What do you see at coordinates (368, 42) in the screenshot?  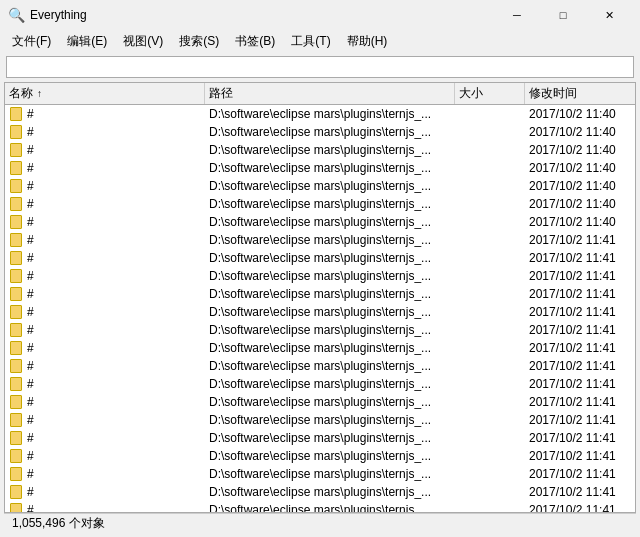 I see `menu-help: 帮助(H)` at bounding box center [368, 42].